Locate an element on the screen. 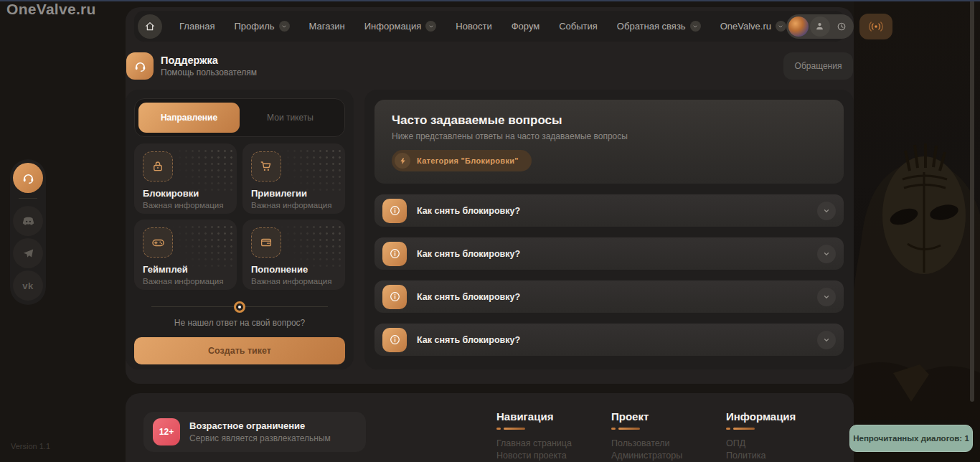 The image size is (980, 462). no-answer-prompt: Не нашел ответ на свой вопрос? is located at coordinates (240, 323).